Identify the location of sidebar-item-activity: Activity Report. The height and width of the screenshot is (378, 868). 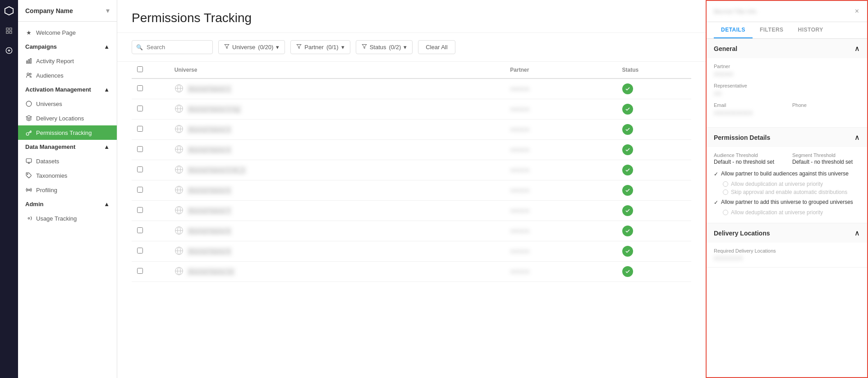
(68, 61).